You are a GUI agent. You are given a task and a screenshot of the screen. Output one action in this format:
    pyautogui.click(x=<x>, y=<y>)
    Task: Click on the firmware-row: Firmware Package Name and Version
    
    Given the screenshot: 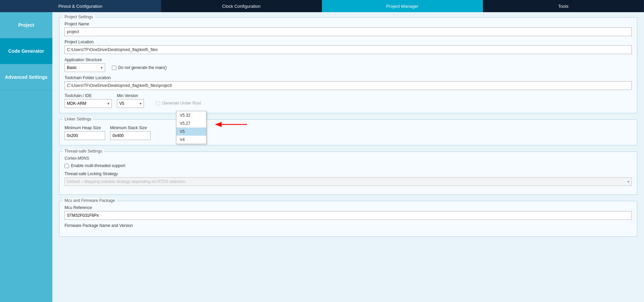 What is the action you would take?
    pyautogui.click(x=348, y=226)
    